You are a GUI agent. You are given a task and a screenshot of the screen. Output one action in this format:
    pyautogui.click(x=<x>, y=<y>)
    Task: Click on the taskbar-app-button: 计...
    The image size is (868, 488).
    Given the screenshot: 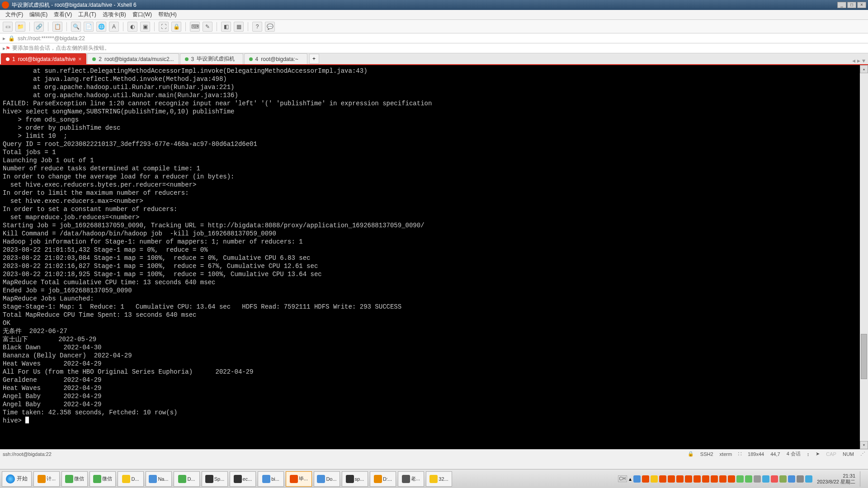 What is the action you would take?
    pyautogui.click(x=47, y=479)
    